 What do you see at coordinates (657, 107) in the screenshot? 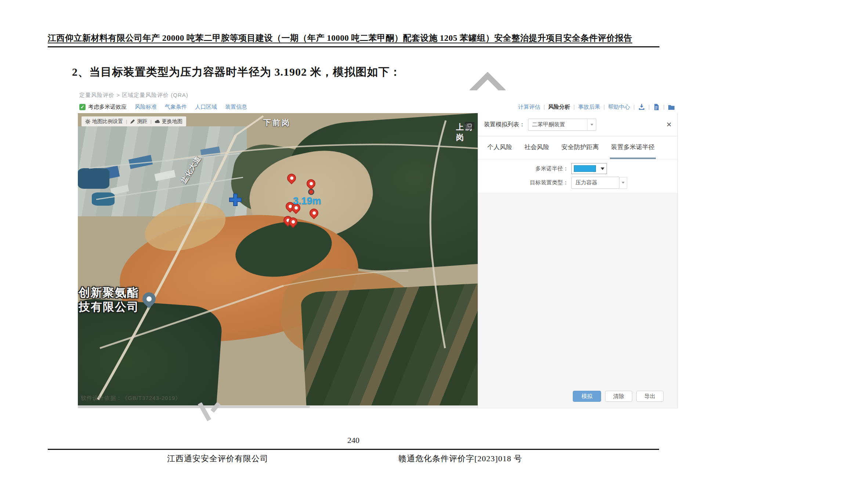
I see `report-document-icon` at bounding box center [657, 107].